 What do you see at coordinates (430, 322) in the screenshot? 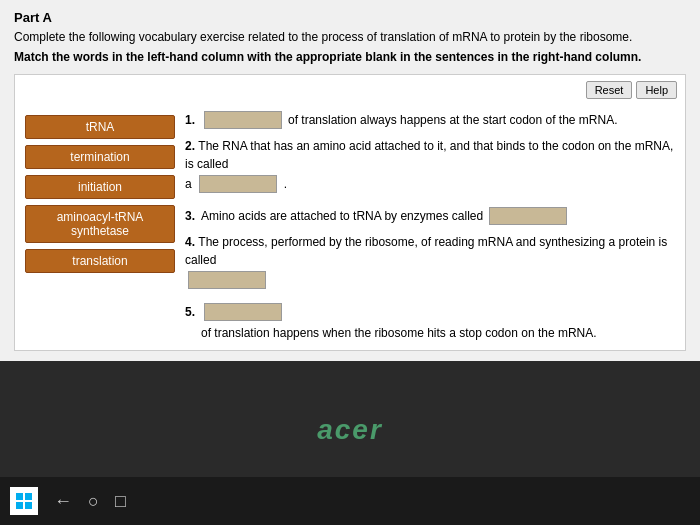
I see `sentence-5-row: 5. of translation happens when the ribos…` at bounding box center [430, 322].